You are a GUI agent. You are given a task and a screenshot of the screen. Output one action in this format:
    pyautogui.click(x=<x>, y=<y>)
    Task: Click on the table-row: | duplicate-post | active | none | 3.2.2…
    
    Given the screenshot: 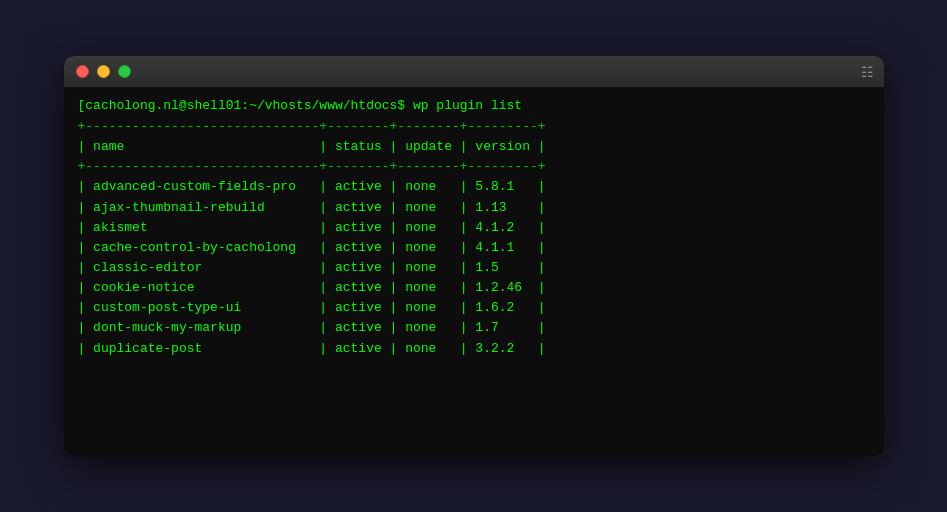 What is the action you would take?
    pyautogui.click(x=474, y=349)
    